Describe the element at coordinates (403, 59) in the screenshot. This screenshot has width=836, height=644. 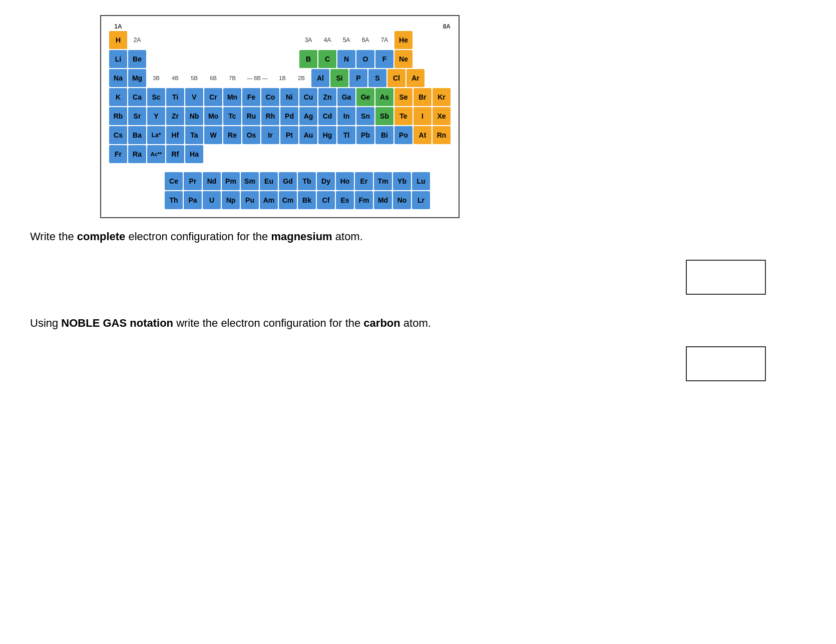
I see `element-Ne: Ne` at that location.